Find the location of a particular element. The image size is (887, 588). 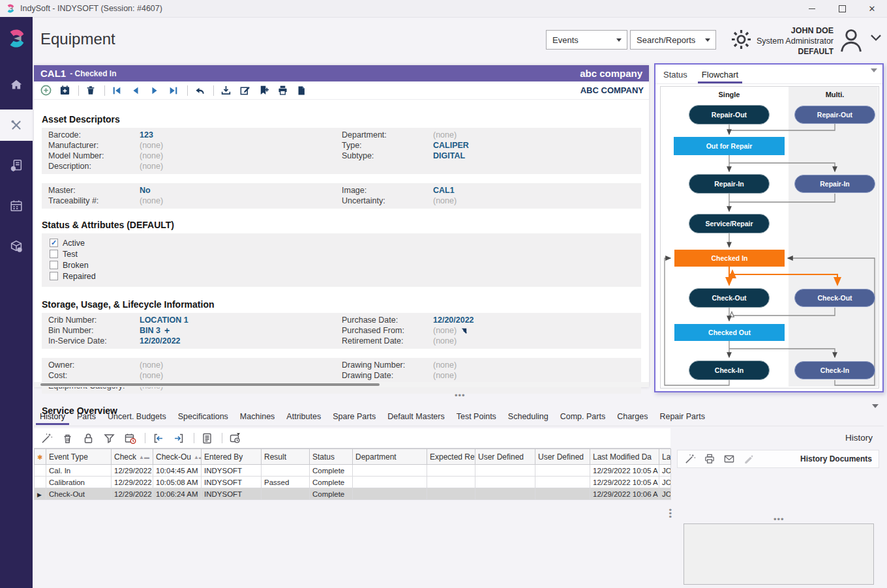

check-in-arrow-icon is located at coordinates (158, 438).